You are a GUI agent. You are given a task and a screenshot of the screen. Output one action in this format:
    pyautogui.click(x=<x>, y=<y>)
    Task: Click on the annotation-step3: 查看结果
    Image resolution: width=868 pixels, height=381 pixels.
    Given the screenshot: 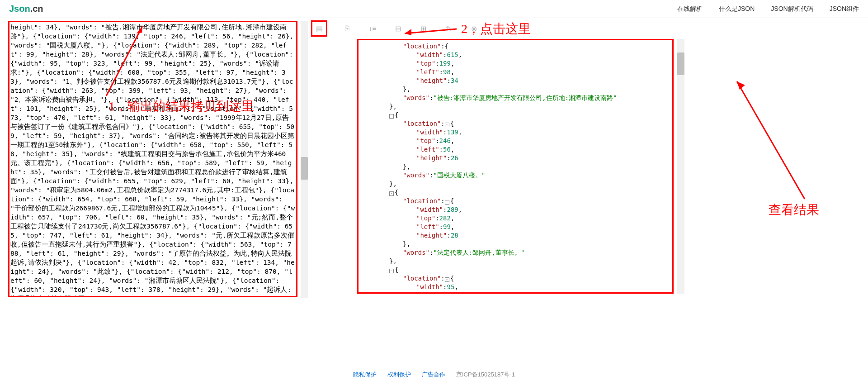 What is the action you would take?
    pyautogui.click(x=794, y=210)
    